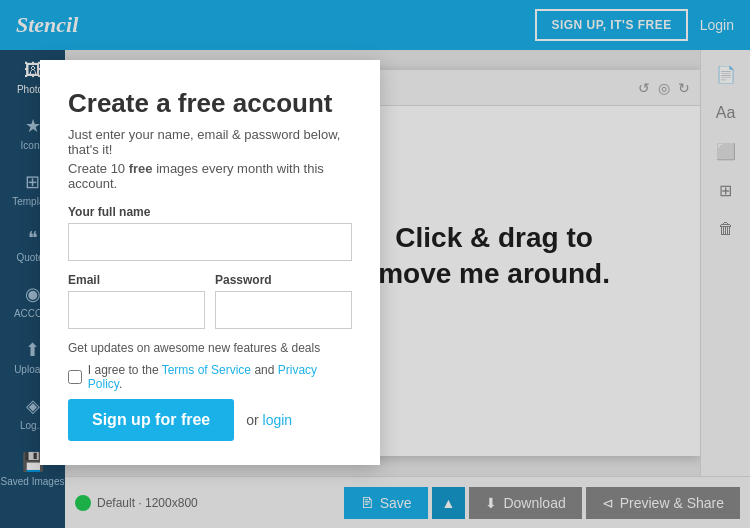  What do you see at coordinates (494, 238) in the screenshot?
I see `drag-hint-line1: Click & drag to` at bounding box center [494, 238].